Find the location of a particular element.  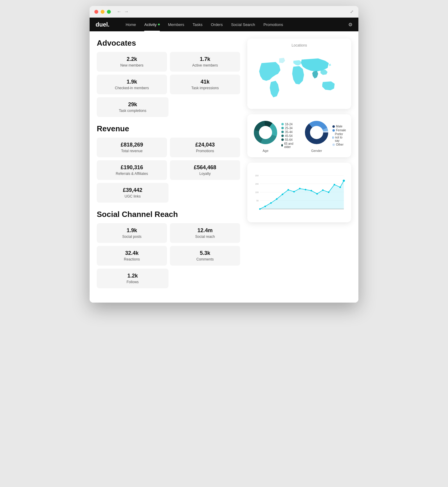

stat-label-reactions: Reactions is located at coordinates (132, 259).